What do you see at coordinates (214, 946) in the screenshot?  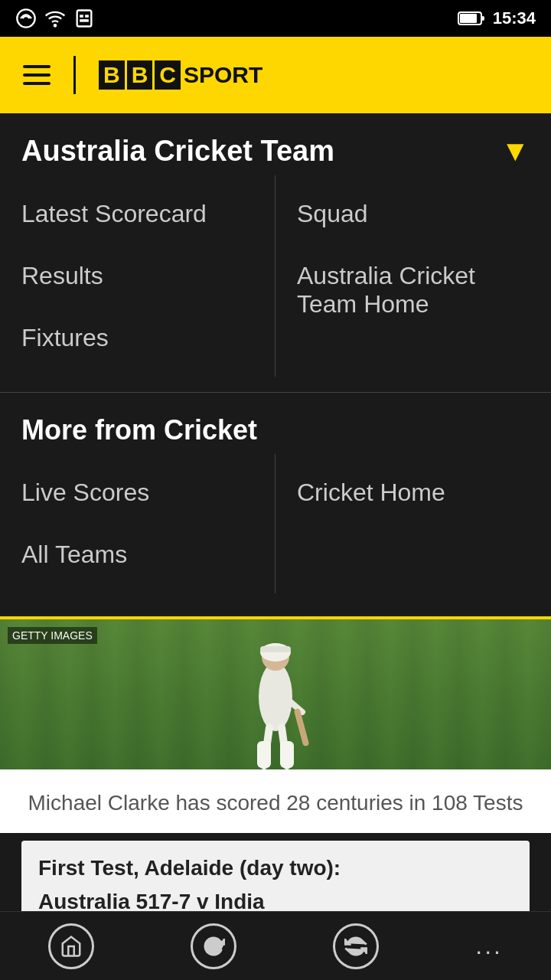 I see `refresh-button` at bounding box center [214, 946].